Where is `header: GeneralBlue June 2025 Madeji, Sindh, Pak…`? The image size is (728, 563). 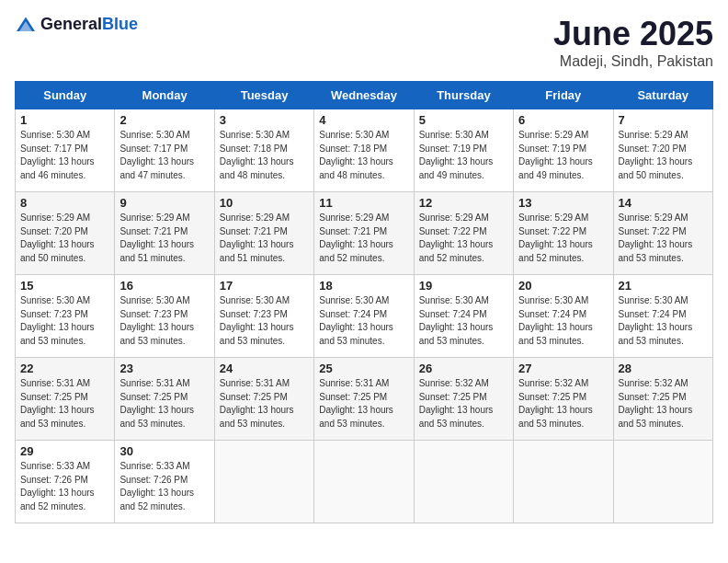 header: GeneralBlue June 2025 Madeji, Sindh, Pak… is located at coordinates (364, 42).